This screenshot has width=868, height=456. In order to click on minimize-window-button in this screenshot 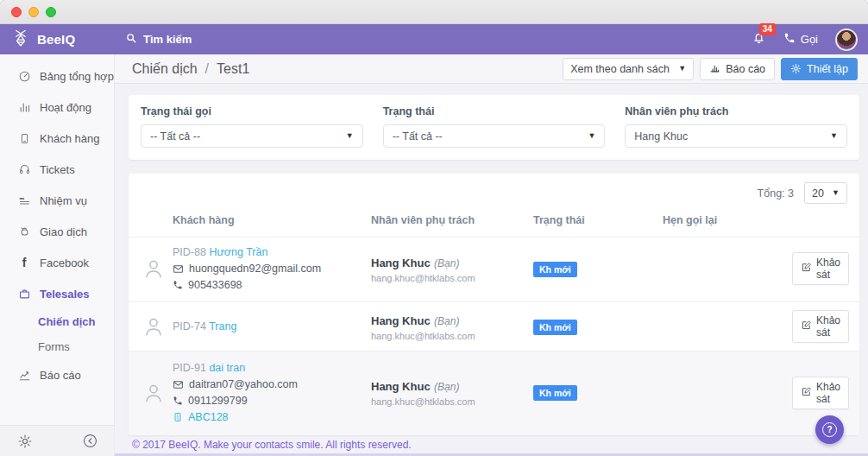, I will do `click(34, 12)`.